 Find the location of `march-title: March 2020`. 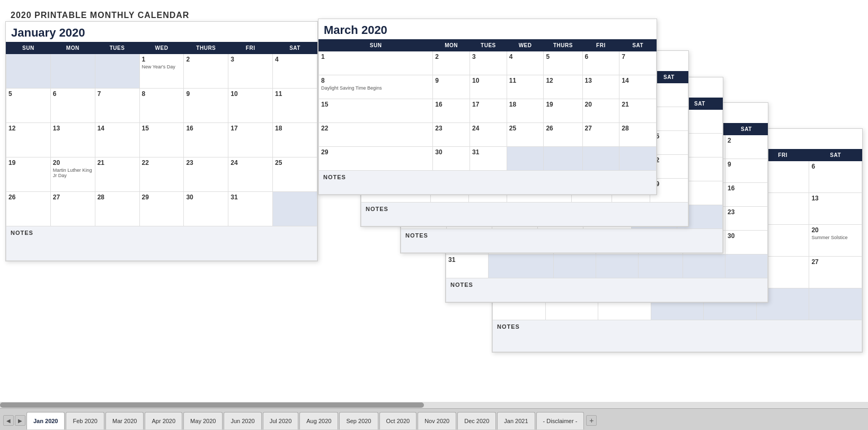

march-title: March 2020 is located at coordinates (488, 29).